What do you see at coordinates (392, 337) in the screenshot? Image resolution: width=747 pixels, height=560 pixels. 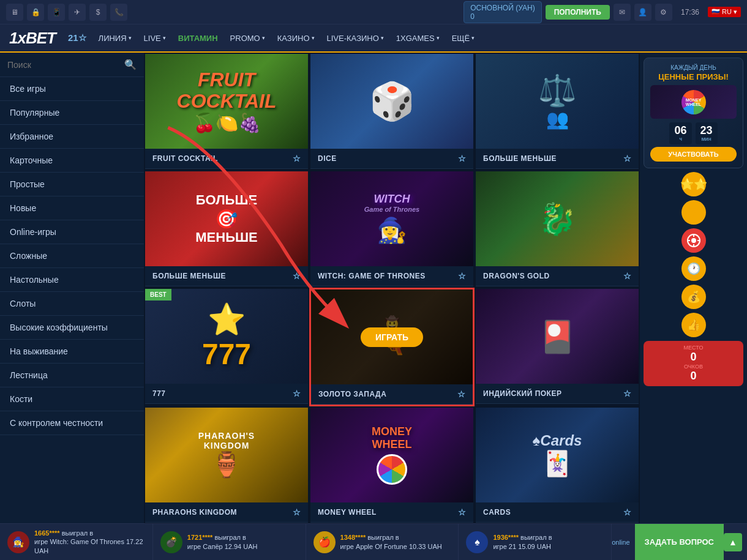 I see `game-hover-overlay: ИГРАТЬ` at bounding box center [392, 337].